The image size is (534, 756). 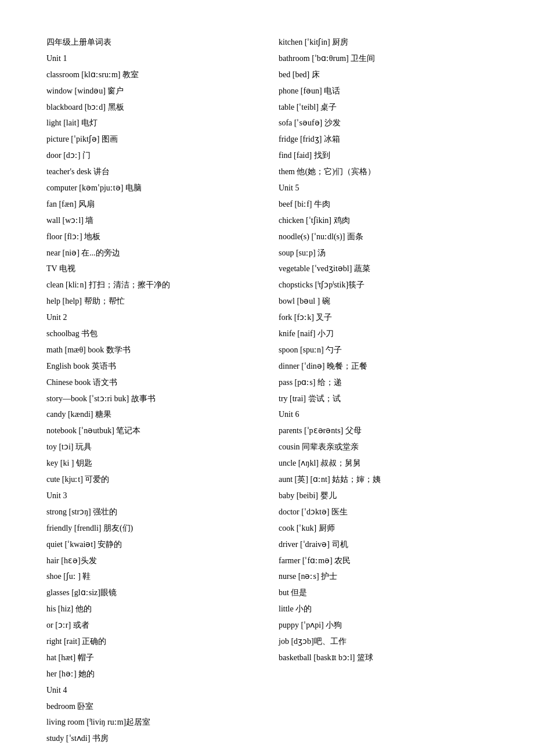 I want to click on vocab-entry: phone [fəun] 电话, so click(x=383, y=91).